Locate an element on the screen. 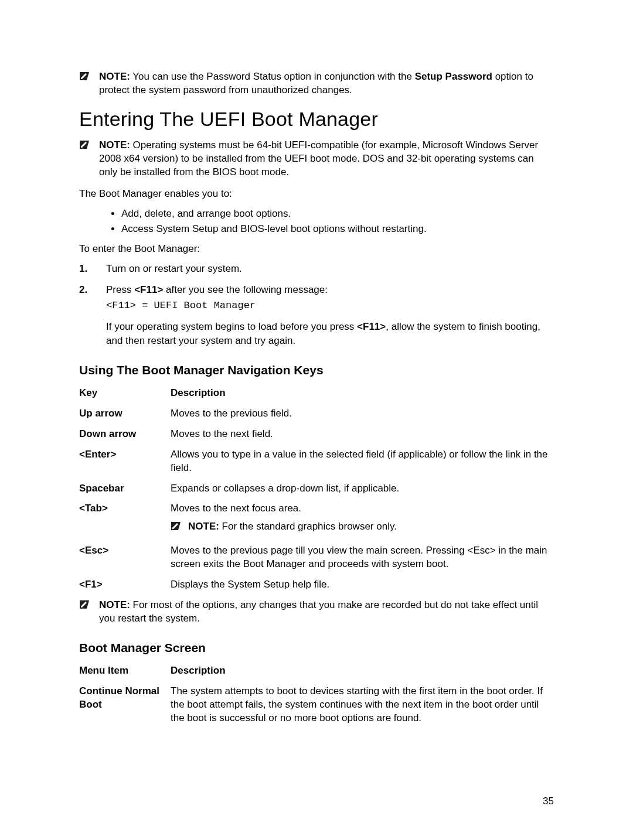  note-tab: NOTE: For the standard graphics browser … is located at coordinates (362, 527).